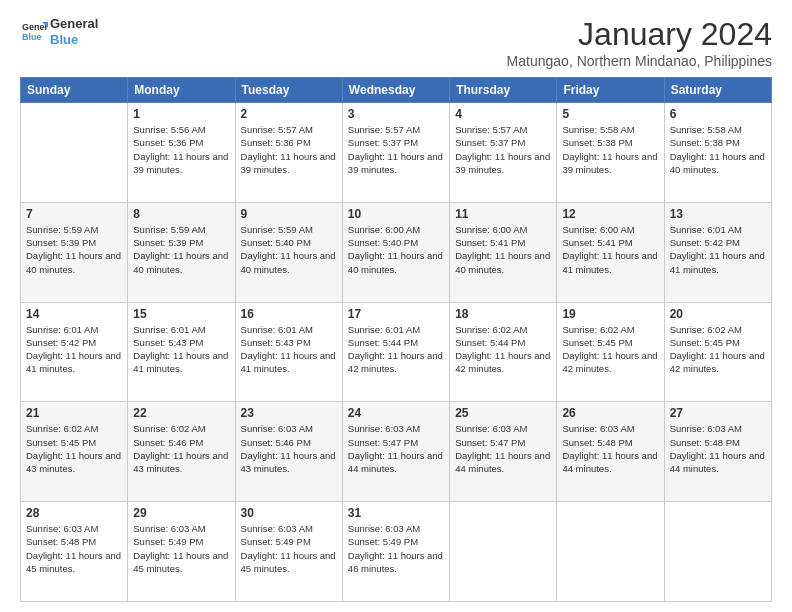 This screenshot has width=792, height=612. Describe the element at coordinates (396, 42) in the screenshot. I see `header: General Blue General Blue January 2024 M…` at that location.